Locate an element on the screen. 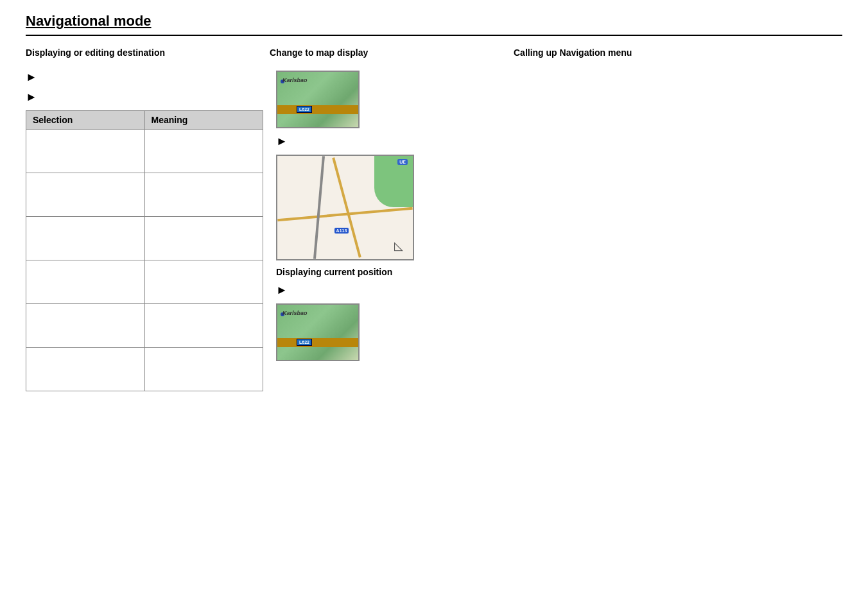 This screenshot has height=612, width=868. col1-header: Displaying or editing destination is located at coordinates (148, 53).